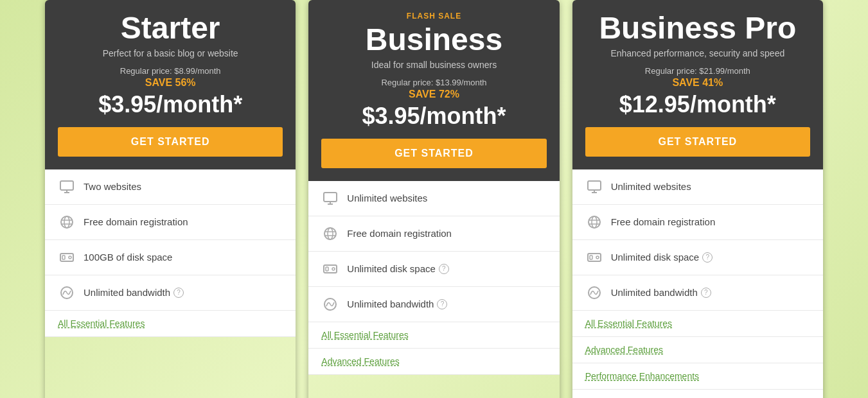 The image size is (868, 398). What do you see at coordinates (698, 394) in the screenshot?
I see `feature-link: Security Enhancements` at bounding box center [698, 394].